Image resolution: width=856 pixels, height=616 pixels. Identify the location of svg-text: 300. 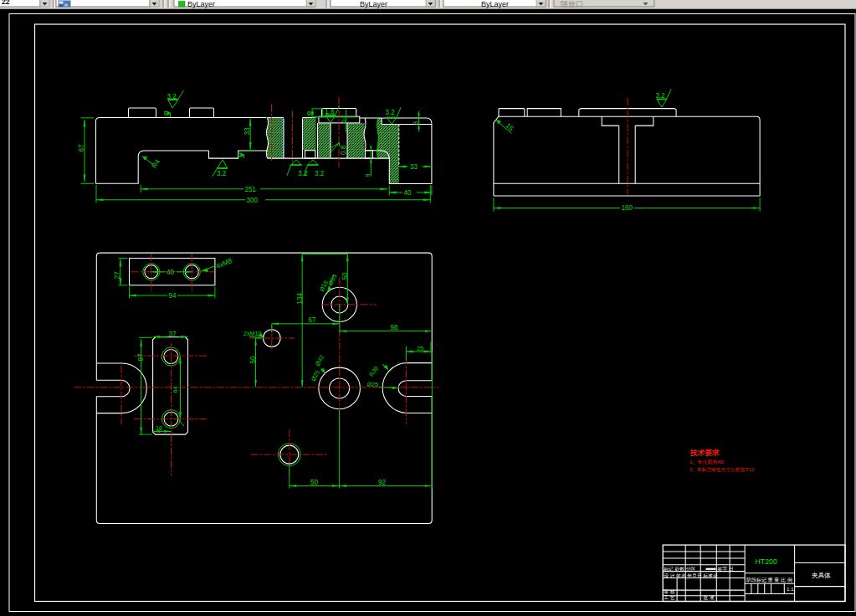
(253, 201).